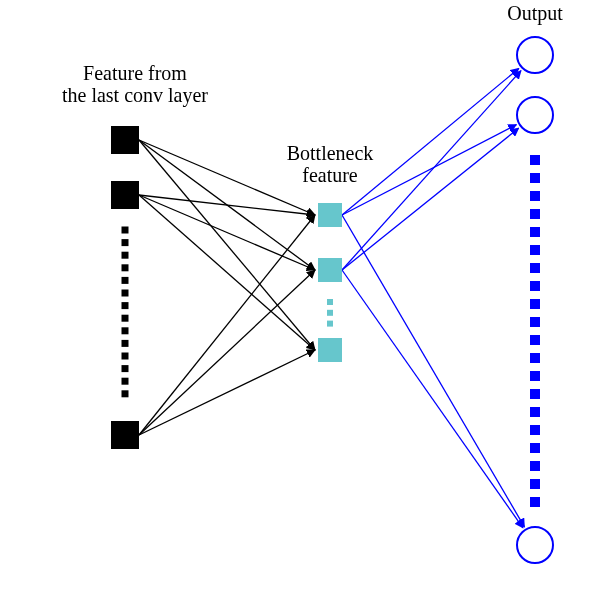 The height and width of the screenshot is (592, 592). Describe the element at coordinates (330, 164) in the screenshot. I see `label-bottleneck: Bottleneckfeature` at that location.